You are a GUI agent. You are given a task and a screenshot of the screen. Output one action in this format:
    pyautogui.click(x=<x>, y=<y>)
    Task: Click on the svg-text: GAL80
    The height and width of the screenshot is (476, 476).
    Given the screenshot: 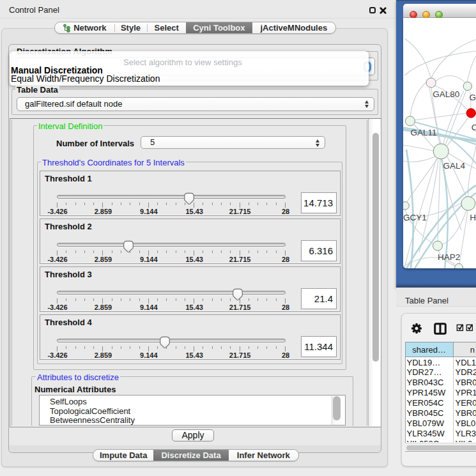 What is the action you would take?
    pyautogui.click(x=446, y=95)
    